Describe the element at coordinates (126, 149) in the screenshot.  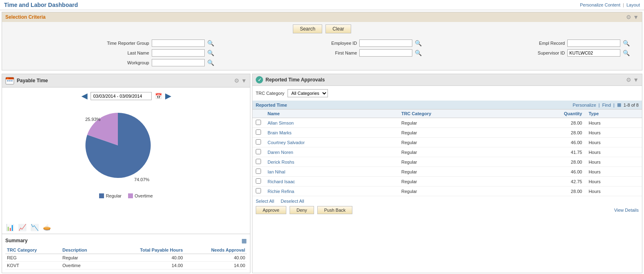
I see `pie-chart-container: 25.93% 74.07%` at that location.